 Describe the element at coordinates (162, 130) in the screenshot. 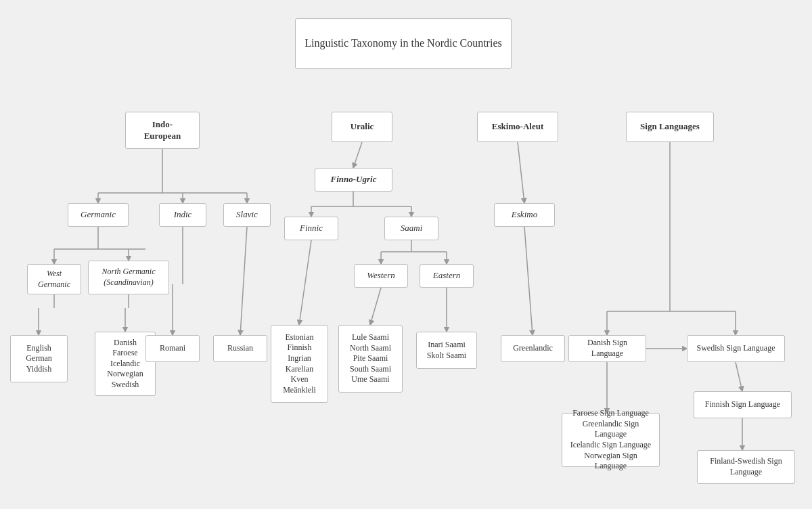

I see `indo-european-node: Indo-European` at that location.